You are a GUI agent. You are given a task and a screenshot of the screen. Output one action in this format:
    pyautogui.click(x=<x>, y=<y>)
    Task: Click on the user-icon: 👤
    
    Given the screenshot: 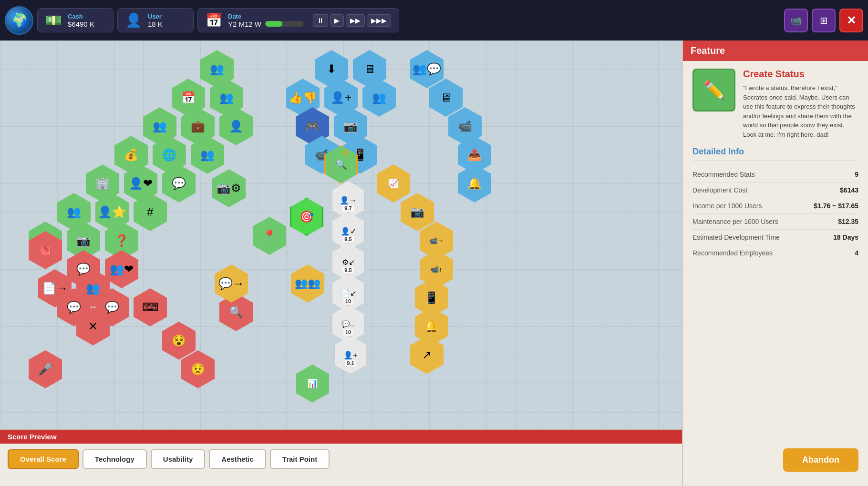 What is the action you would take?
    pyautogui.click(x=134, y=20)
    